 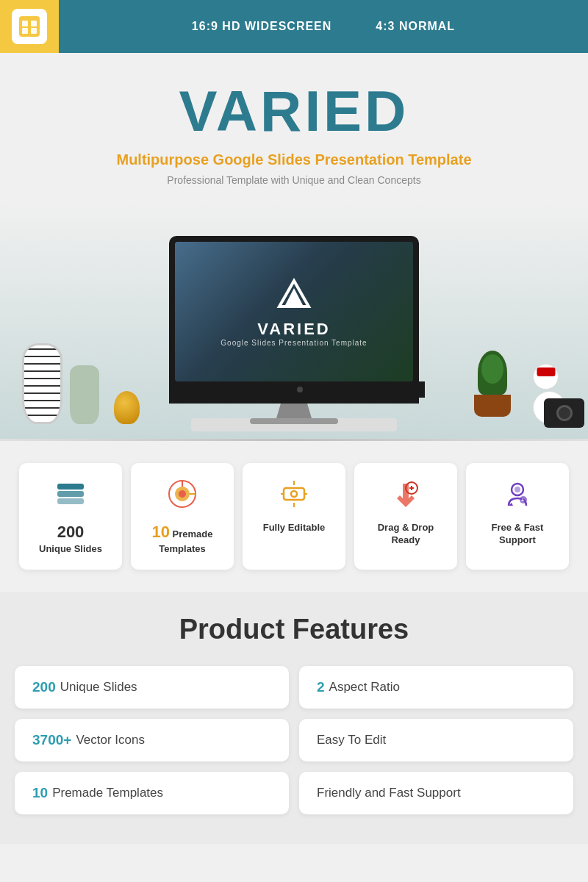 I want to click on feat-text-icons: Vector Icons, so click(x=110, y=740).